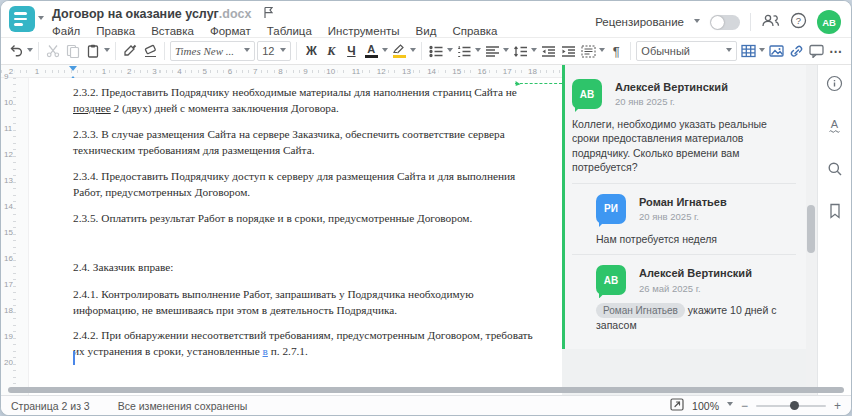  I want to click on text-run: 2.4.2. При обнаружении несоответствий тр…, so click(303, 335).